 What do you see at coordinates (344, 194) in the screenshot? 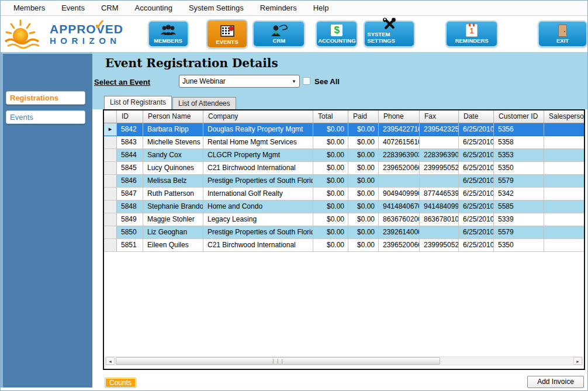
I see `grid-row: 5847Ruth PattersonInternational Golf Rea…` at bounding box center [344, 194].